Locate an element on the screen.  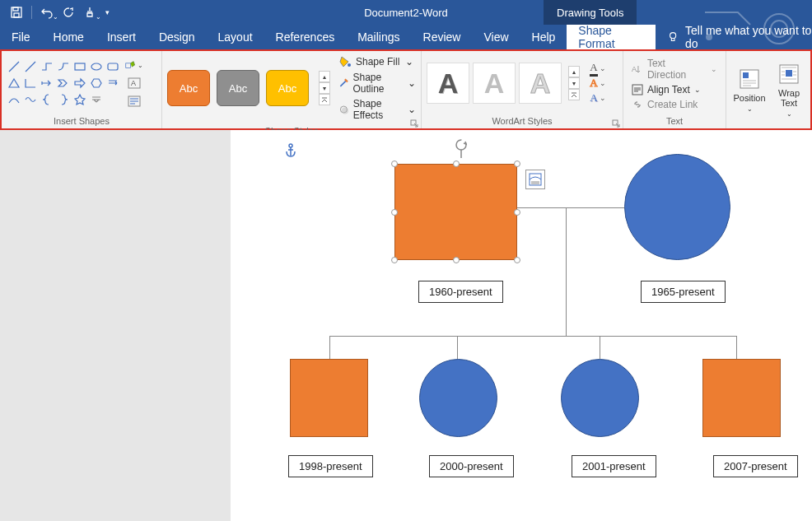
text-effects-button: A⌄ is located at coordinates (598, 98).